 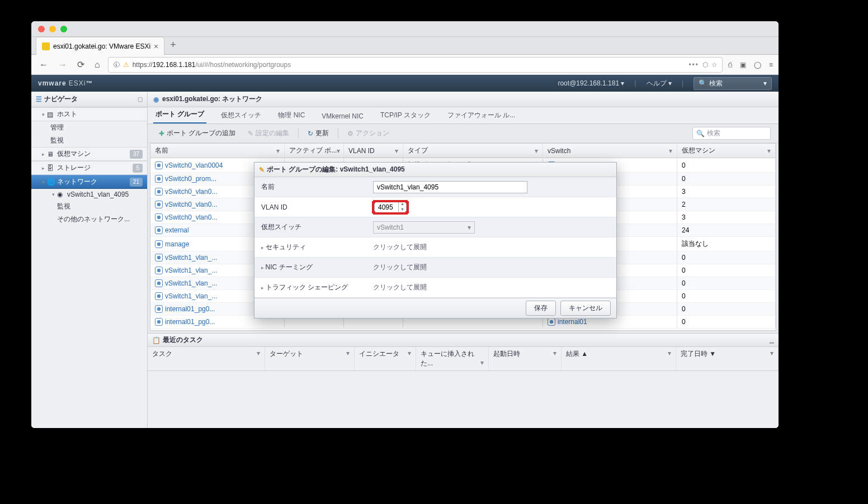 What do you see at coordinates (463, 116) in the screenshot?
I see `main-tabs: ポート グループ 仮想スイッチ 物理 NIC VMkernel NIC TCP/…` at bounding box center [463, 116].